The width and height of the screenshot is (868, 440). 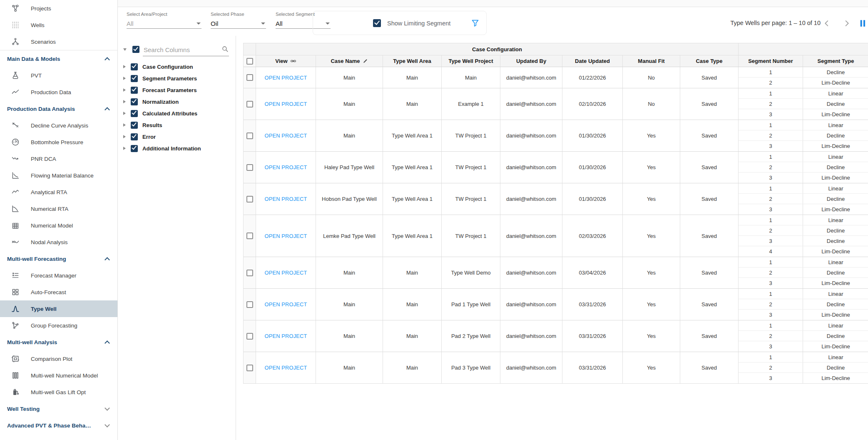 What do you see at coordinates (59, 8) in the screenshot?
I see `sidebar-item-projects: Projects` at bounding box center [59, 8].